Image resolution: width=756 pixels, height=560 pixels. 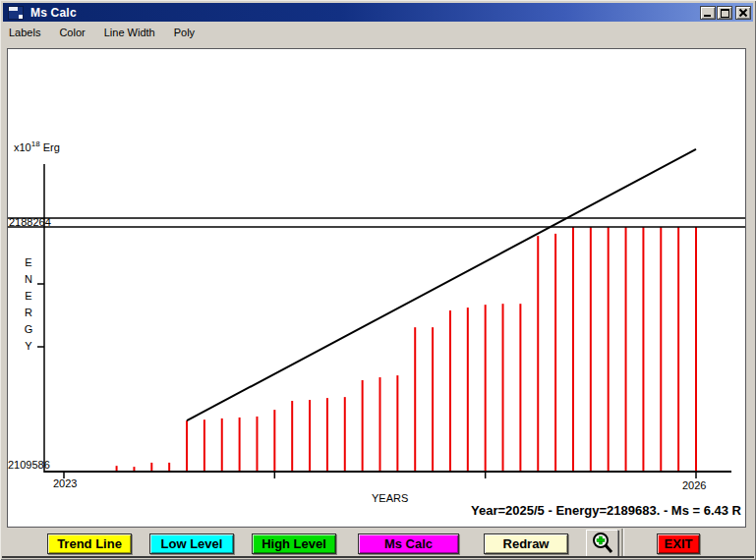 I want to click on title-bar: Ms Calc, so click(x=378, y=12).